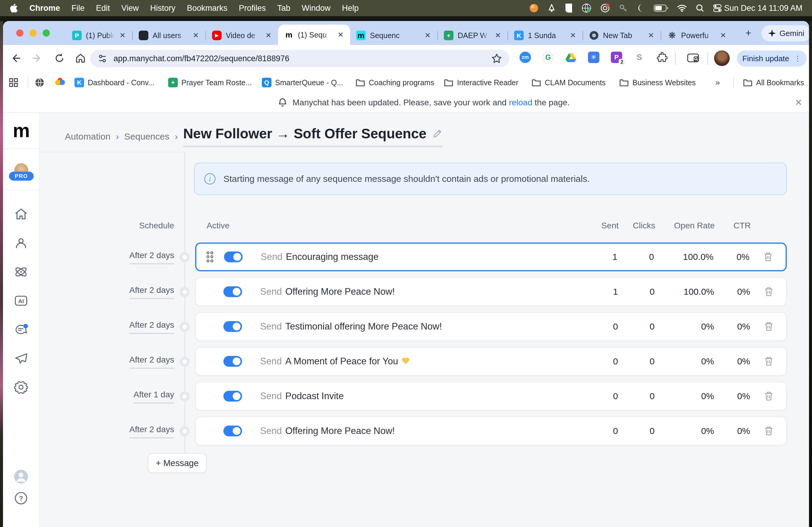 This screenshot has width=812, height=527. Describe the element at coordinates (21, 301) in the screenshot. I see `sidebar-ai-icon: AI` at that location.